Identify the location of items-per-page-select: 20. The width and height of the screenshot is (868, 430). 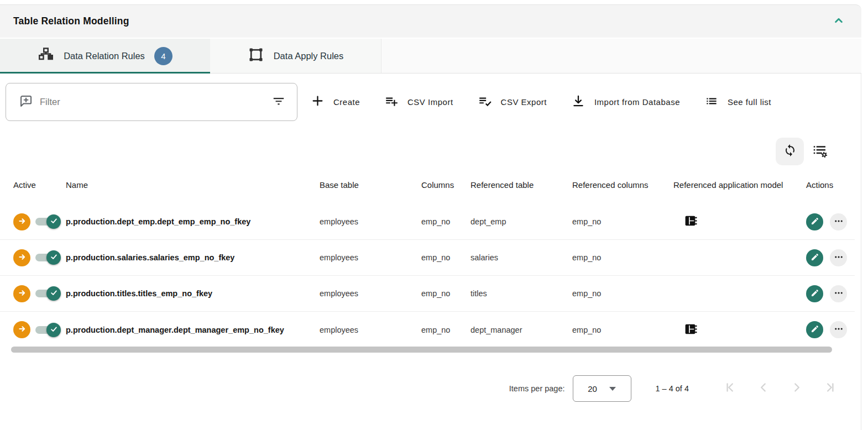
(602, 389).